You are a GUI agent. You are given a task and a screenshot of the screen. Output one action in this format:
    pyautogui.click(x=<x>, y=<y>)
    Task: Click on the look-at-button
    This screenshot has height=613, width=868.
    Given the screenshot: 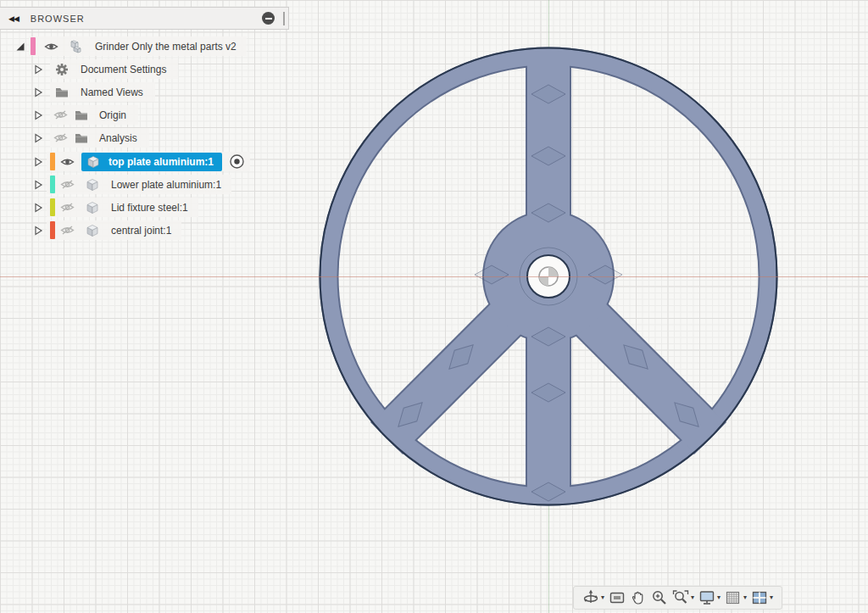 What is the action you would take?
    pyautogui.click(x=617, y=598)
    